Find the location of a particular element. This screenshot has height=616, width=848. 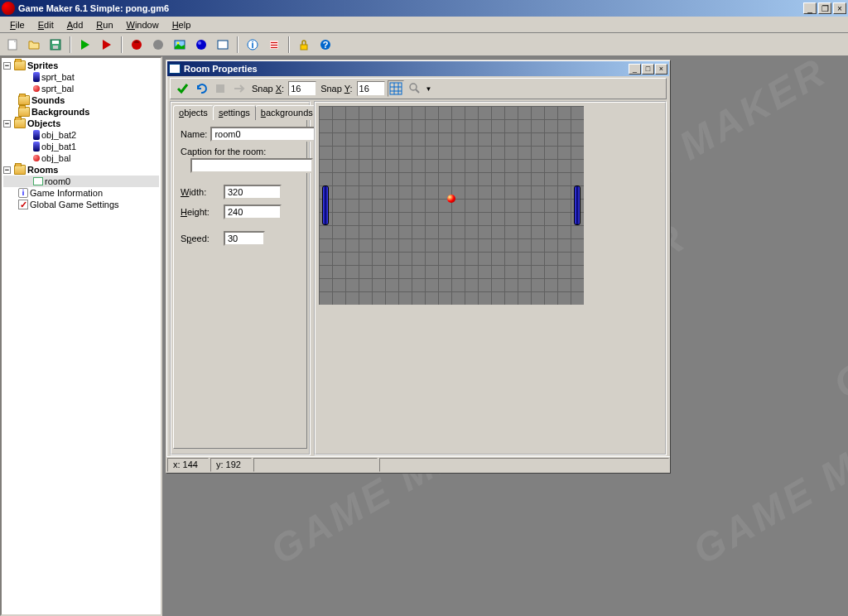

tree-game-info: iGame Information is located at coordinates (81, 193).